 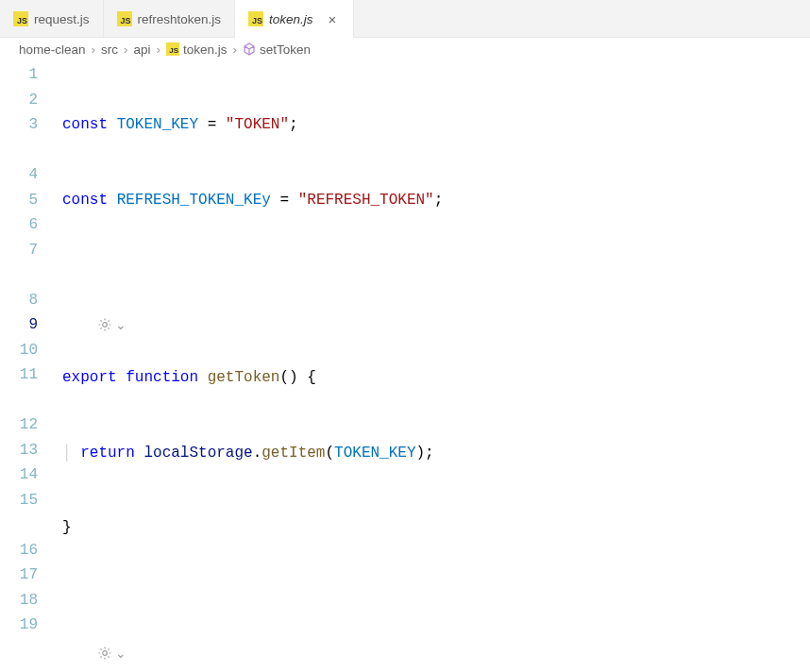 What do you see at coordinates (110, 49) in the screenshot?
I see `breadcrumb-seg: src` at bounding box center [110, 49].